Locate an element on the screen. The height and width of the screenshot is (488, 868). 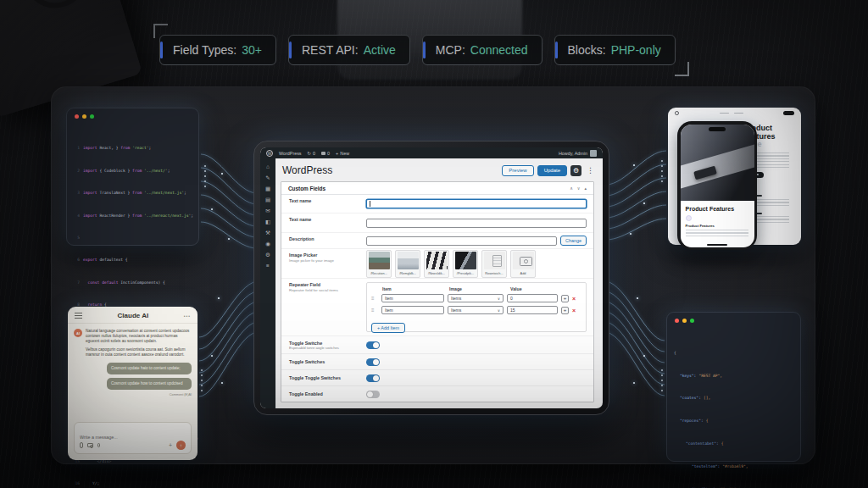
comments-indicator: 0 is located at coordinates (326, 153).